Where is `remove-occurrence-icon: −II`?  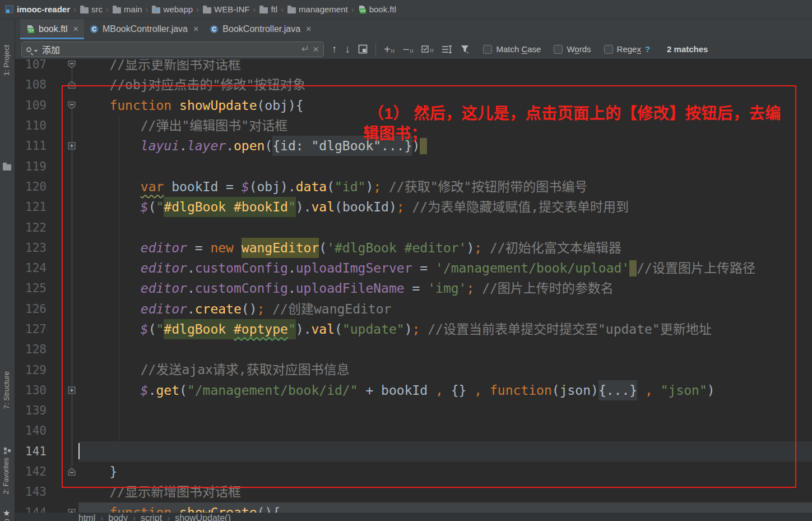
remove-occurrence-icon: −II is located at coordinates (409, 49).